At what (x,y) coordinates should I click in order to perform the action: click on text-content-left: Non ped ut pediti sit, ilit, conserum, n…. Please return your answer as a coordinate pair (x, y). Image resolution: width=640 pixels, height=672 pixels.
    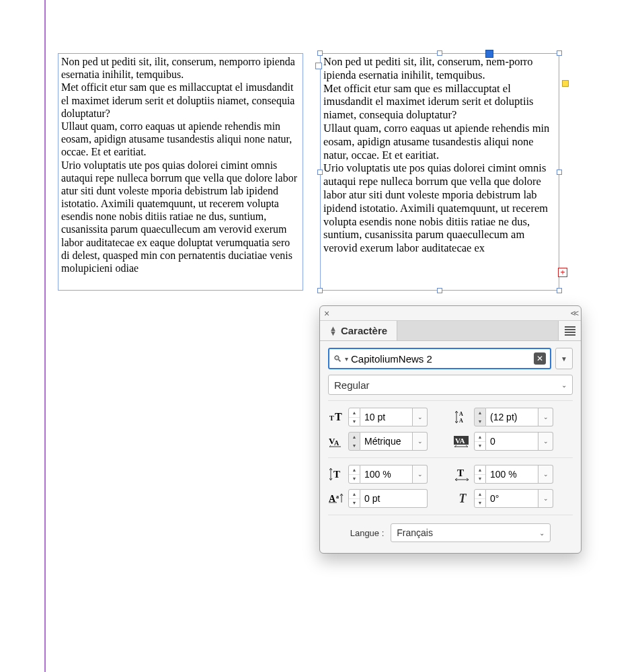
    Looking at the image, I should click on (180, 165).